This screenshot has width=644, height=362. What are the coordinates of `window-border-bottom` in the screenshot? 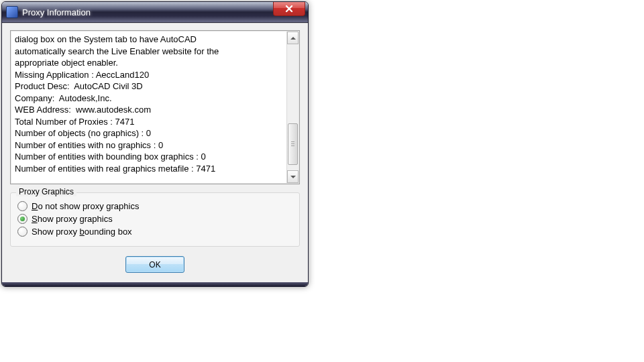 It's located at (155, 284).